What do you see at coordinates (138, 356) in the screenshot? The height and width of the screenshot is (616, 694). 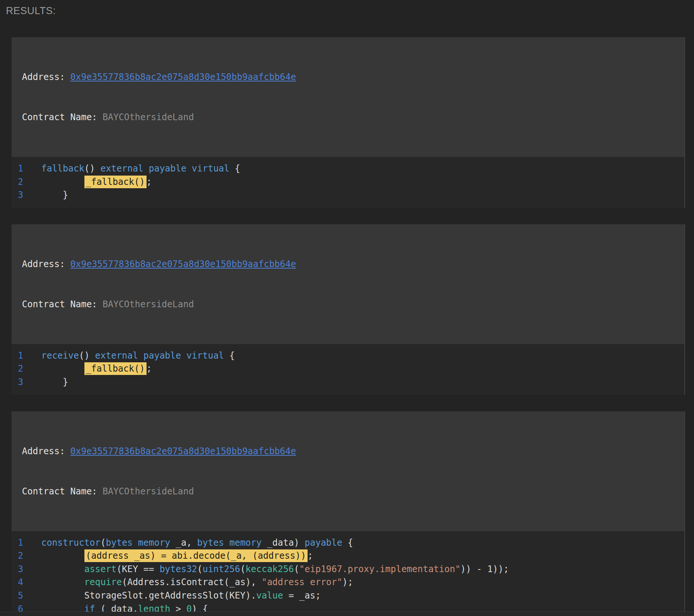 I see `code-text: receive() external payable virtual {` at bounding box center [138, 356].